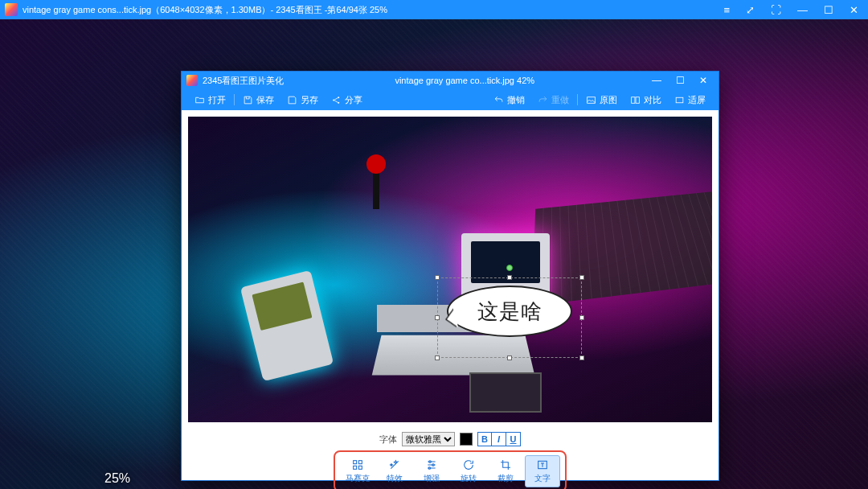 The height and width of the screenshot is (489, 868). Describe the element at coordinates (432, 479) in the screenshot. I see `enhance-label: 增强` at that location.